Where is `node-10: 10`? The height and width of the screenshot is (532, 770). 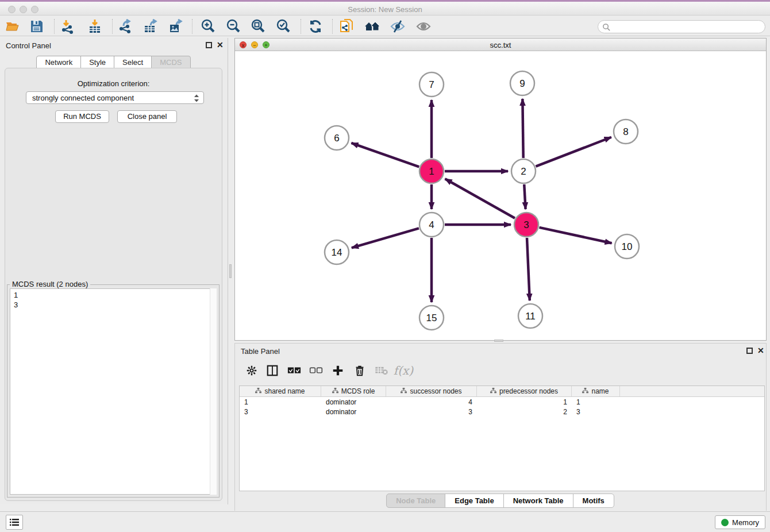
node-10: 10 is located at coordinates (627, 246).